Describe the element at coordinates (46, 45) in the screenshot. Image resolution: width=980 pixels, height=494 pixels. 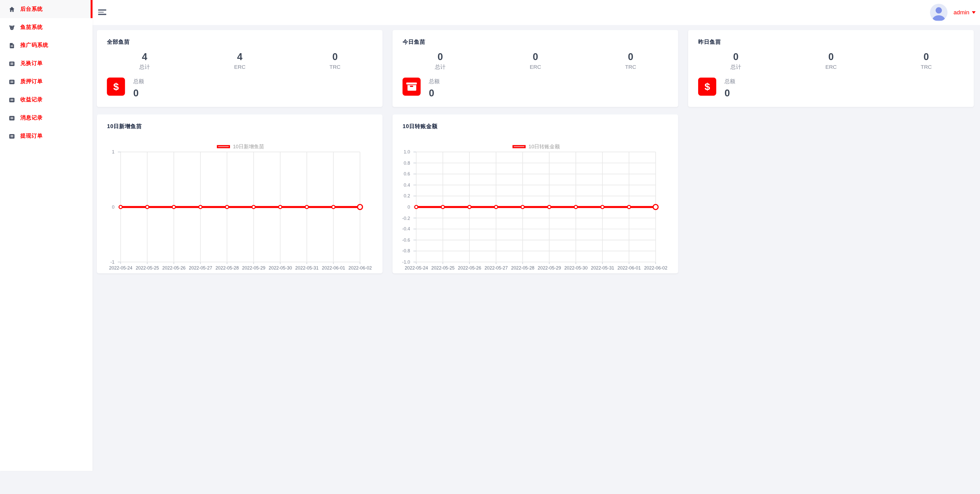
I see `sidebar-item-promo-code-system: 推广码系统` at that location.